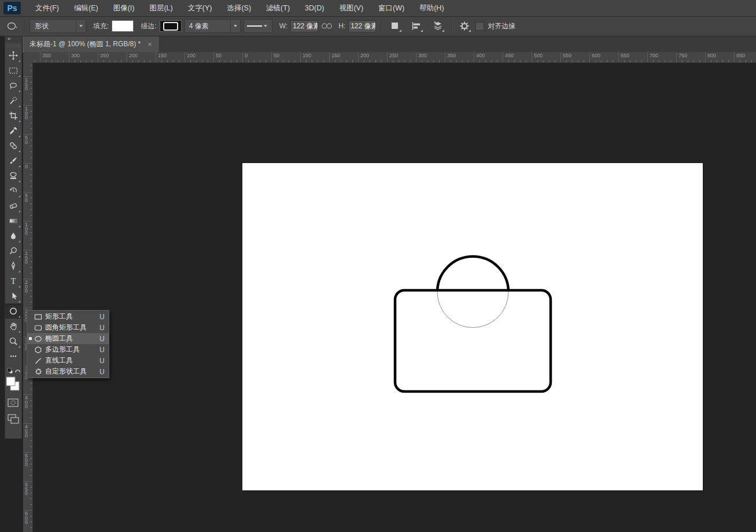  What do you see at coordinates (13, 191) in the screenshot?
I see `history-brush-tool` at bounding box center [13, 191].